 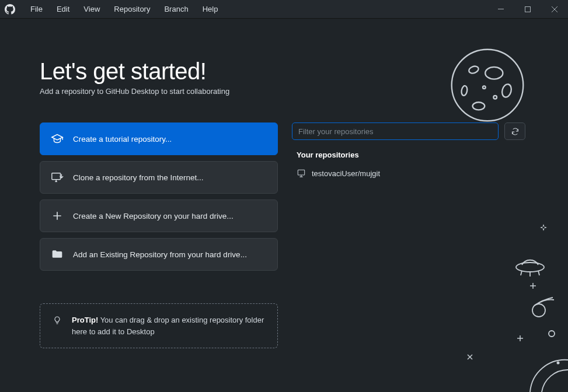 I want to click on repo-icon, so click(x=301, y=173).